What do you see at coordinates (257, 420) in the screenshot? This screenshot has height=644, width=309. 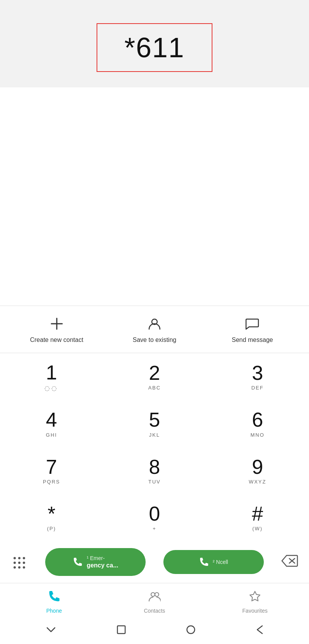 I see `dial-number-6: 6` at bounding box center [257, 420].